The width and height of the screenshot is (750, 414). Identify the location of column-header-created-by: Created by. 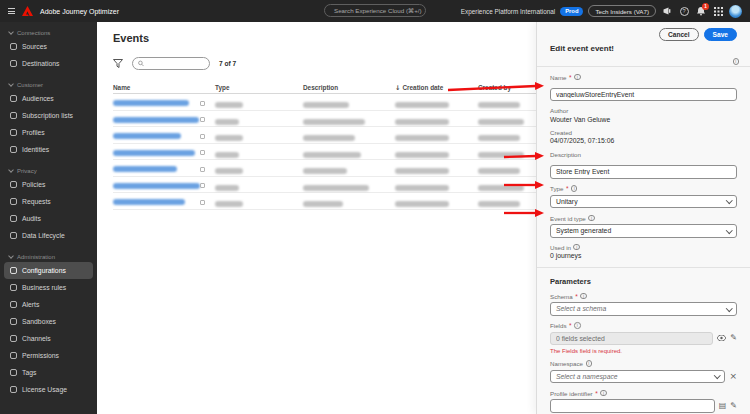
(507, 88).